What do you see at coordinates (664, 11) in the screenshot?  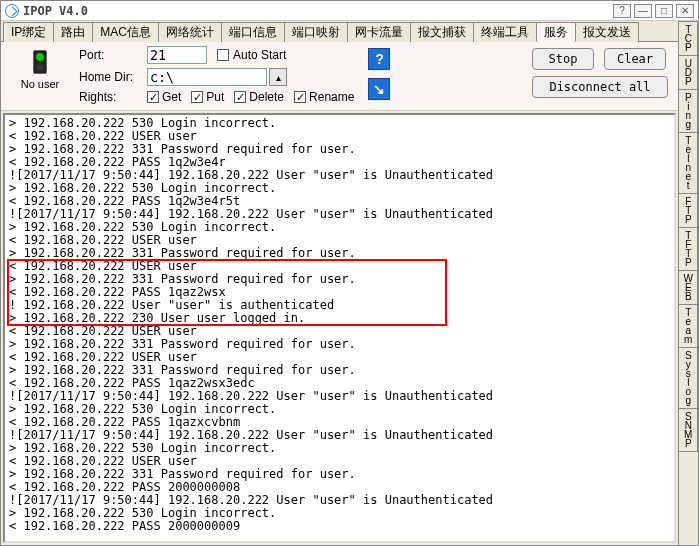 I see `maximize-button: □` at bounding box center [664, 11].